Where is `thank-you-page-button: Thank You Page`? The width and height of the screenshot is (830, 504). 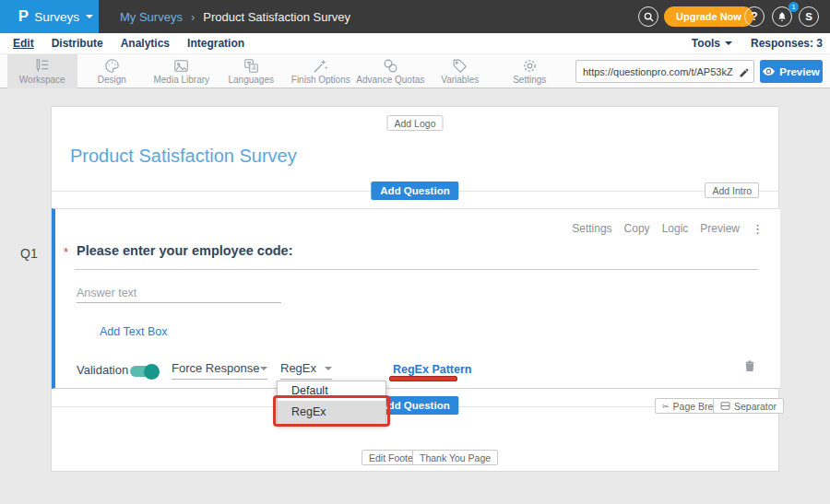
thank-you-page-button: Thank You Page is located at coordinates (456, 457).